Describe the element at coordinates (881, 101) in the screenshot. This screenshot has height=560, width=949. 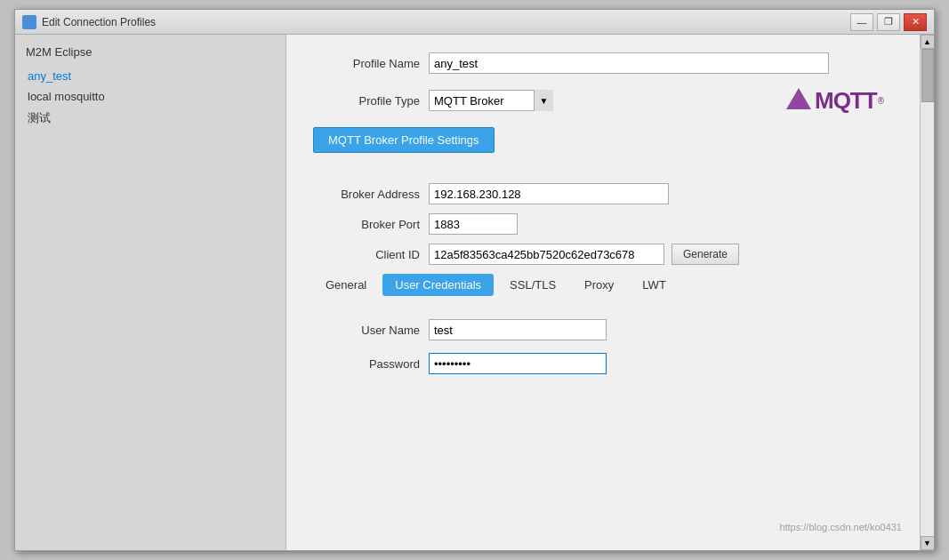
I see `mqtt-logo-suffix: ®` at that location.